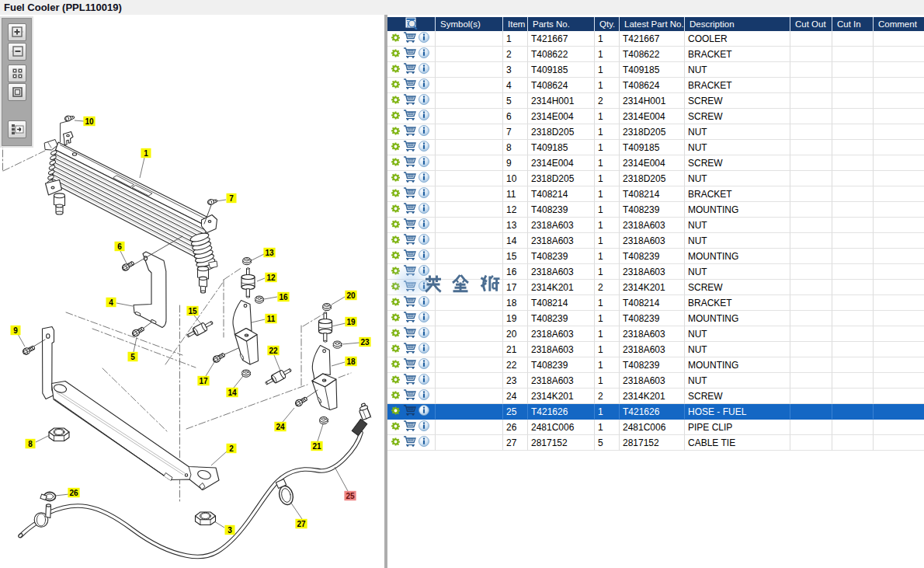  Describe the element at coordinates (269, 253) in the screenshot. I see `svg-text: 13` at that location.